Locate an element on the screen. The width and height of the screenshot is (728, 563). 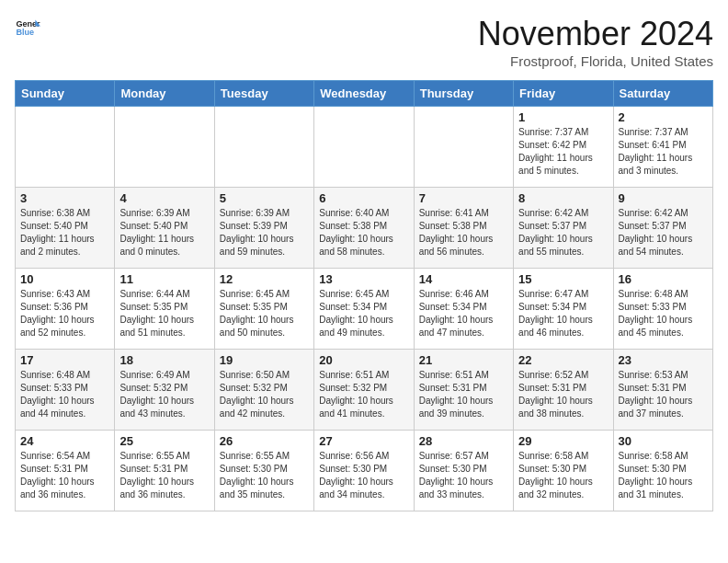
calendar-cell: 5Sunrise: 6:39 AM Sunset: 5:39 PM Daylig… is located at coordinates (264, 228).